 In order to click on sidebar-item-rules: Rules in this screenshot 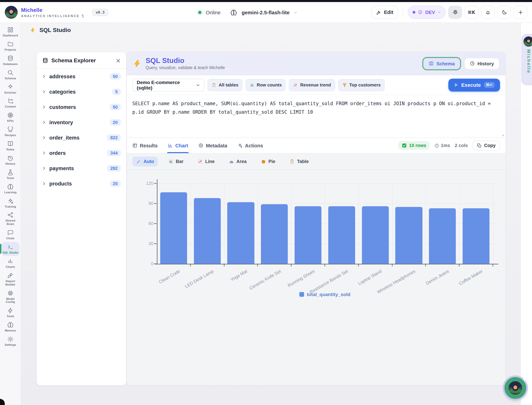, I will do `click(10, 146)`.